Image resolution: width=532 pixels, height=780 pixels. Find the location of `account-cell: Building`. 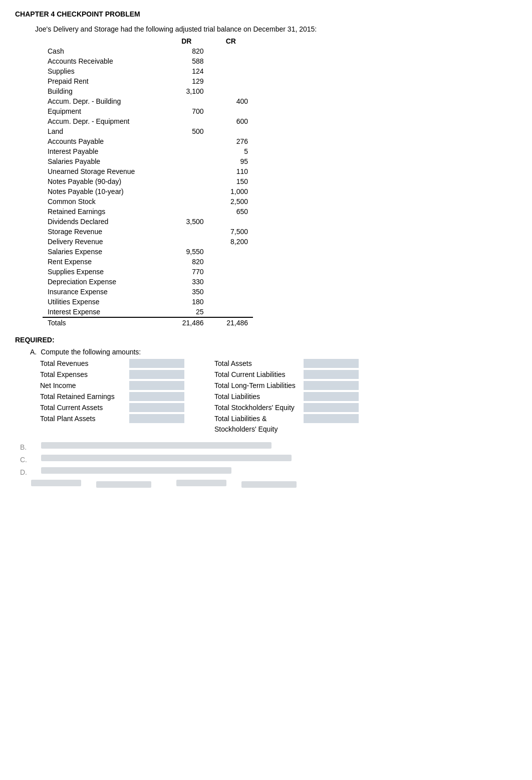

account-cell: Building is located at coordinates (103, 91).